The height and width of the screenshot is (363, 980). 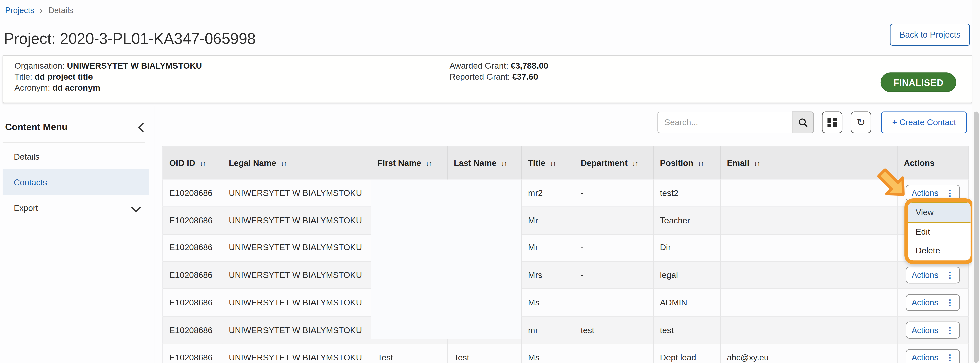 What do you see at coordinates (135, 66) in the screenshot?
I see `organisation-value: UNIWERSYTET W BIALYMSTOKU` at bounding box center [135, 66].